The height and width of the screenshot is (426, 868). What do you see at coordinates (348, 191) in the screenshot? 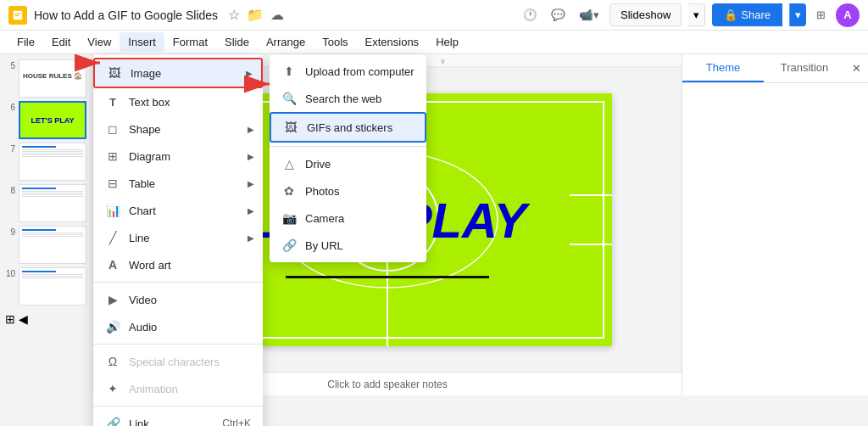
I see `image-photos: ✿ Photos` at bounding box center [348, 191].